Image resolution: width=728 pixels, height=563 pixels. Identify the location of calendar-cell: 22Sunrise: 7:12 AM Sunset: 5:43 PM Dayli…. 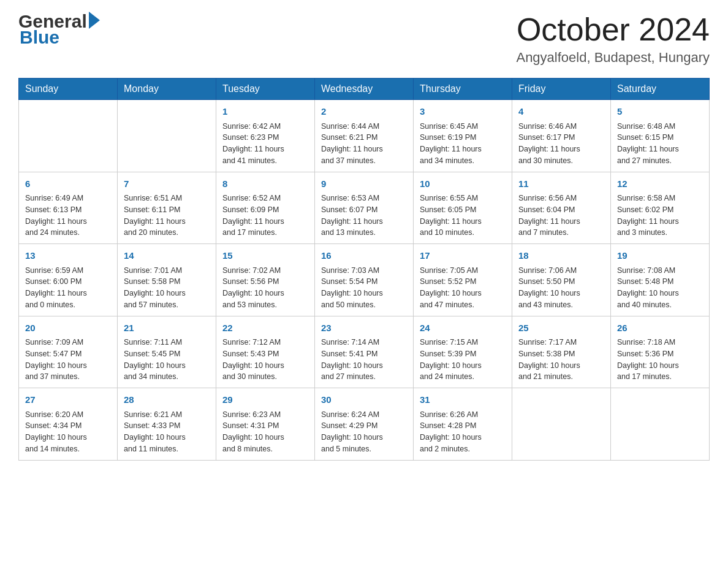
(266, 352).